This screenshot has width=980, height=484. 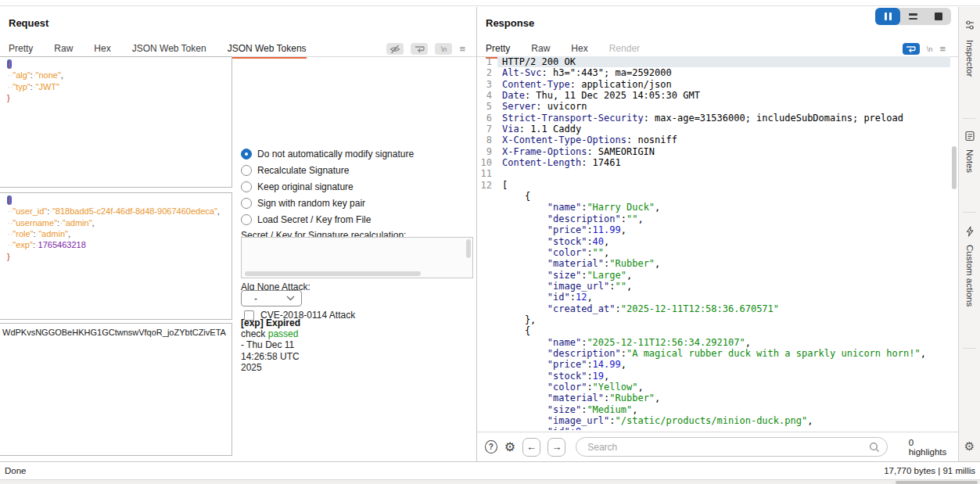 I want to click on code-line: "description":"",, so click(x=713, y=219).